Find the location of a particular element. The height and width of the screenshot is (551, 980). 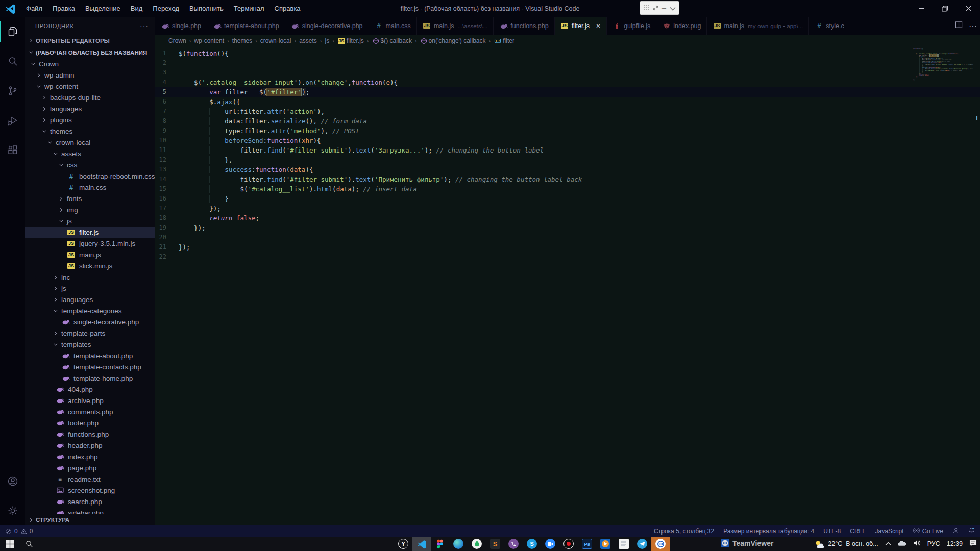

taskbar-app-recorder is located at coordinates (569, 544).